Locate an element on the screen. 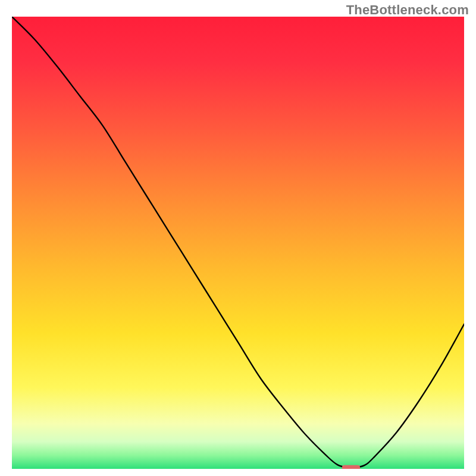 This screenshot has height=476, width=476. watermark-text: TheBottleneck.com is located at coordinates (408, 10).